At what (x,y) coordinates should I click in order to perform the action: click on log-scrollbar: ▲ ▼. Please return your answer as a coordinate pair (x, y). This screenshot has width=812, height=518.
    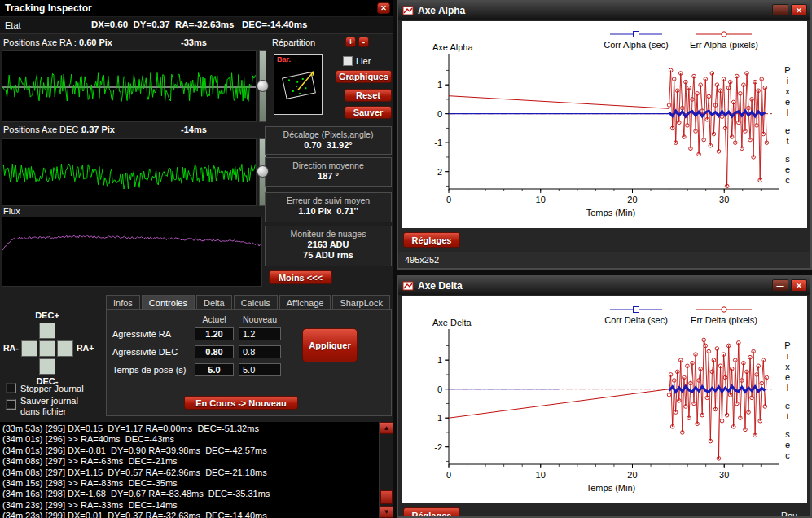
    Looking at the image, I should click on (386, 470).